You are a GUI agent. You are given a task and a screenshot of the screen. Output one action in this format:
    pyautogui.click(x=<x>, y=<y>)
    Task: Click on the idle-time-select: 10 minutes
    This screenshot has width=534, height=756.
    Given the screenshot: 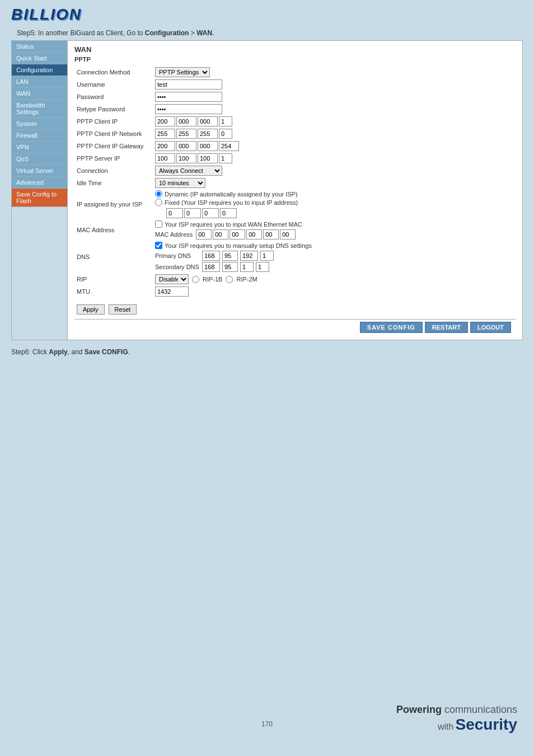 What is the action you would take?
    pyautogui.click(x=180, y=183)
    